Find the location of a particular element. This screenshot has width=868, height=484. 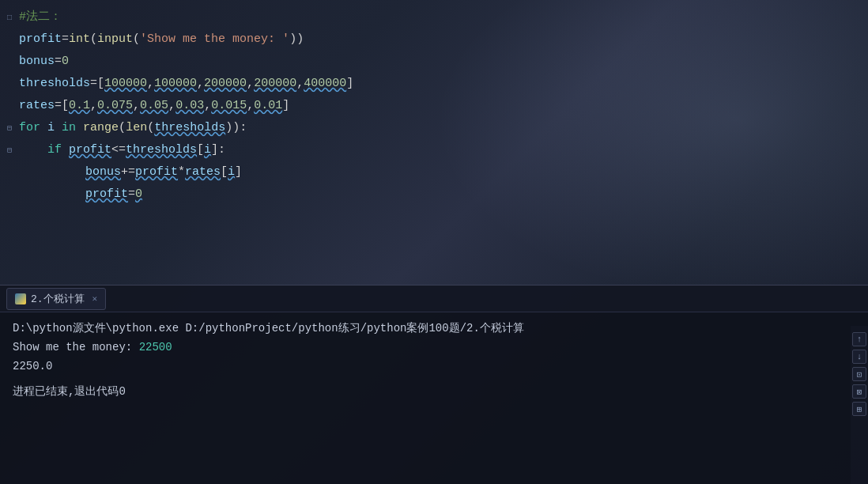

var-bonus: bonus is located at coordinates (36, 62).